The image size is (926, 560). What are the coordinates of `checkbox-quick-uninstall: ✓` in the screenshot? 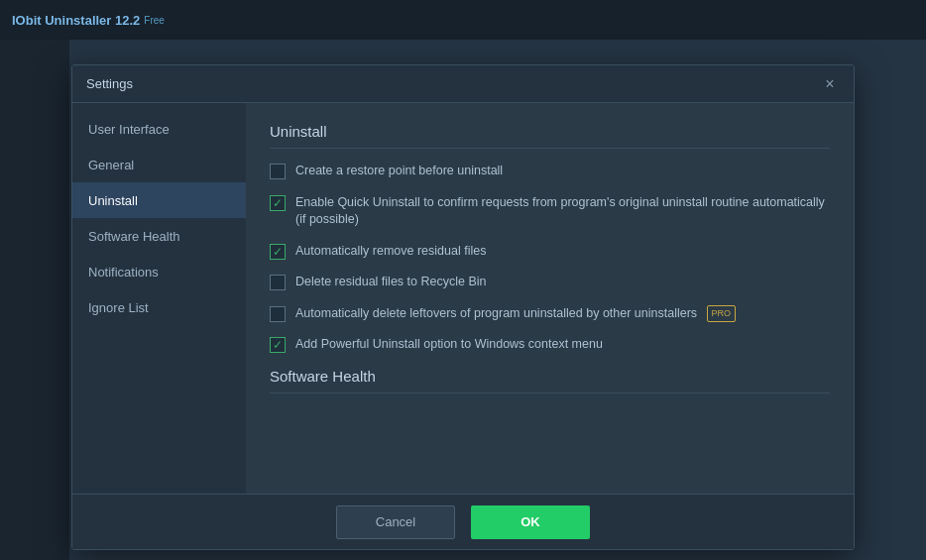 It's located at (278, 203).